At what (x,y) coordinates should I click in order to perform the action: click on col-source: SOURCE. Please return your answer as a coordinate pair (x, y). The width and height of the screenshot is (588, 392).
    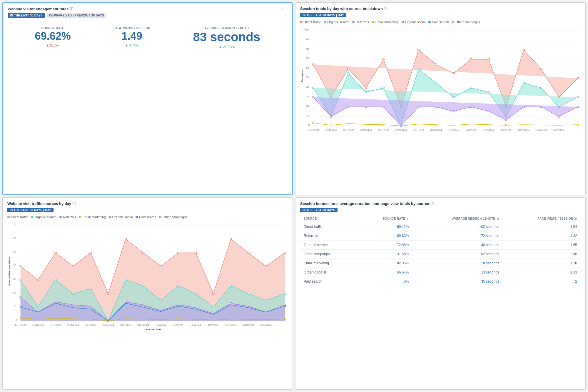
    Looking at the image, I should click on (329, 219).